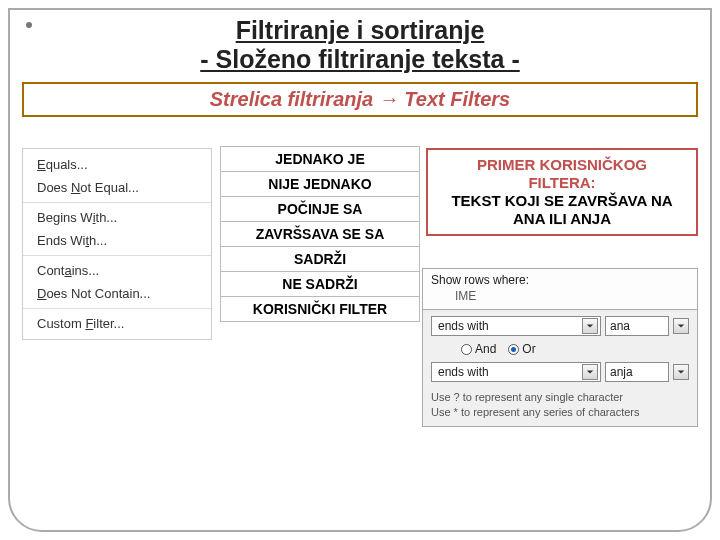 The height and width of the screenshot is (540, 720). Describe the element at coordinates (560, 280) in the screenshot. I see `show-rows-label: Show rows where:` at that location.